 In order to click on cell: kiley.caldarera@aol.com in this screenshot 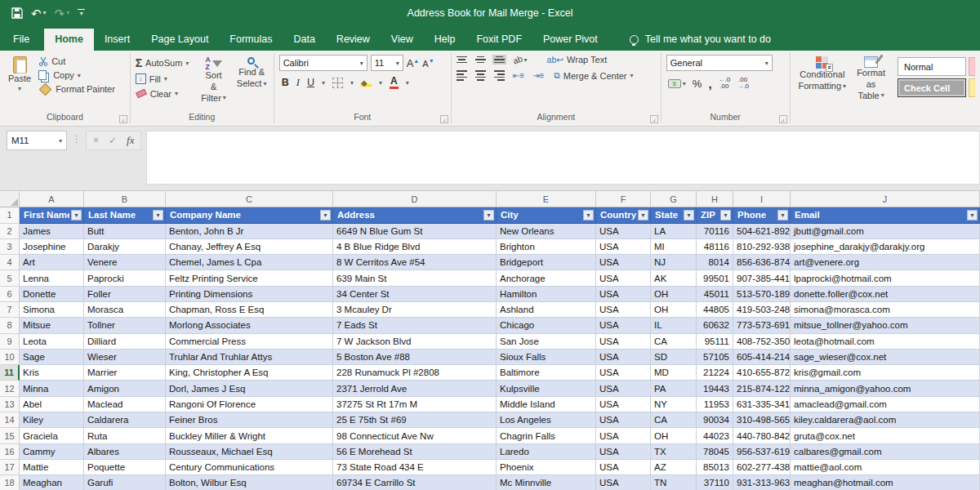, I will do `click(885, 420)`.